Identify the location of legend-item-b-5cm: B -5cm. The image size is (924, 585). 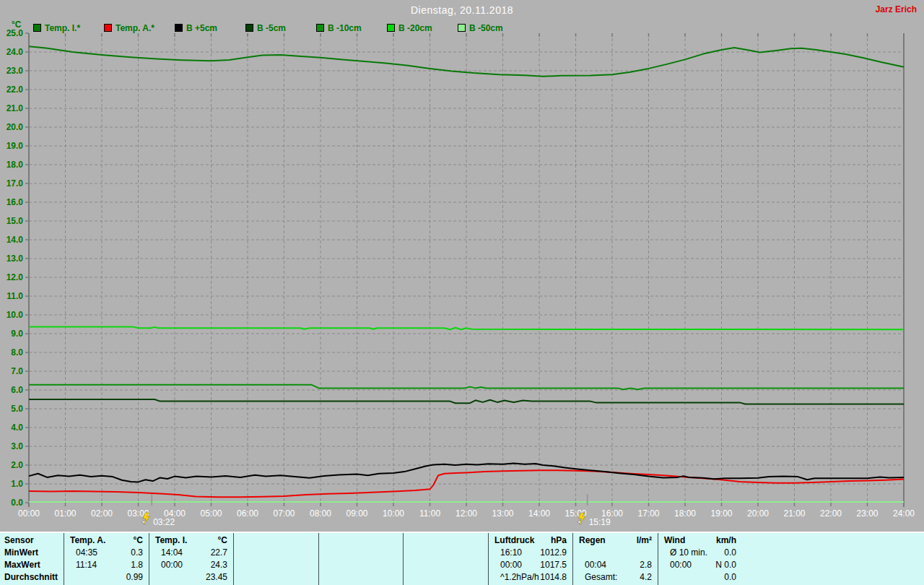
(266, 25).